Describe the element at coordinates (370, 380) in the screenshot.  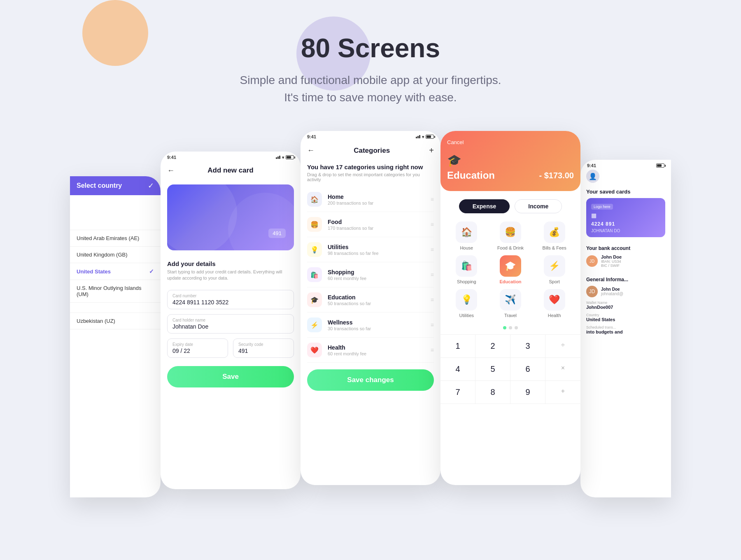
I see `save-changes-button: Save changes` at that location.